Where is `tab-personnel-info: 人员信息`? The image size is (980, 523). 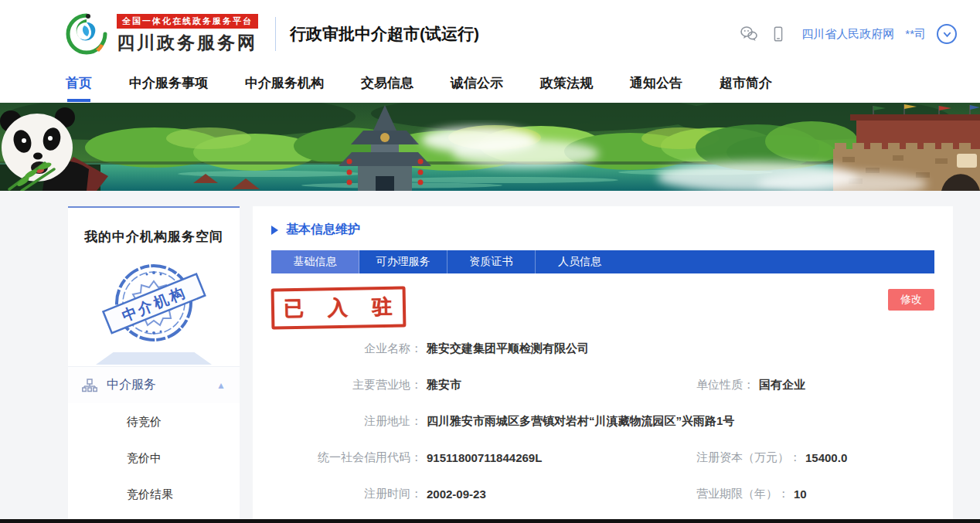 tab-personnel-info: 人员信息 is located at coordinates (580, 262).